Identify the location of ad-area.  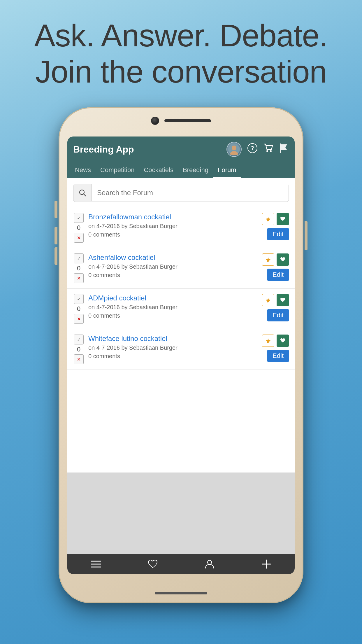
(181, 513).